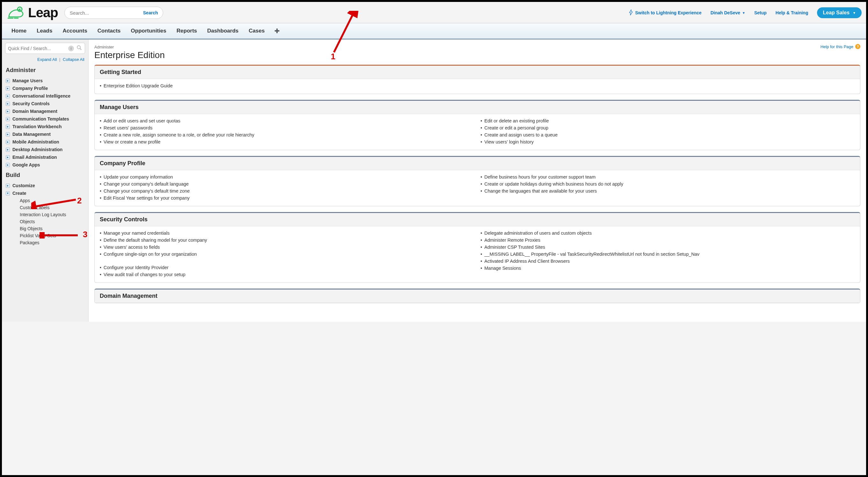  What do you see at coordinates (45, 104) in the screenshot?
I see `sidebar-item-security-controls: Security Controls` at bounding box center [45, 104].